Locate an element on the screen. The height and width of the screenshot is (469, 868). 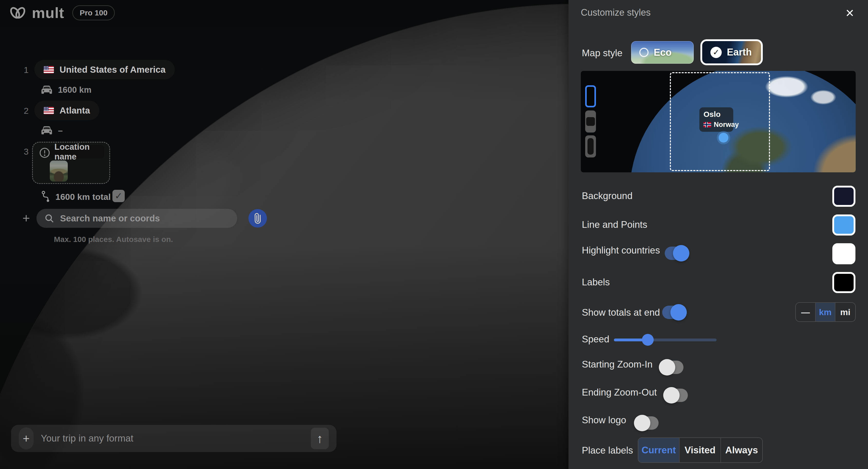
place-labels-current-option: Current is located at coordinates (659, 450).